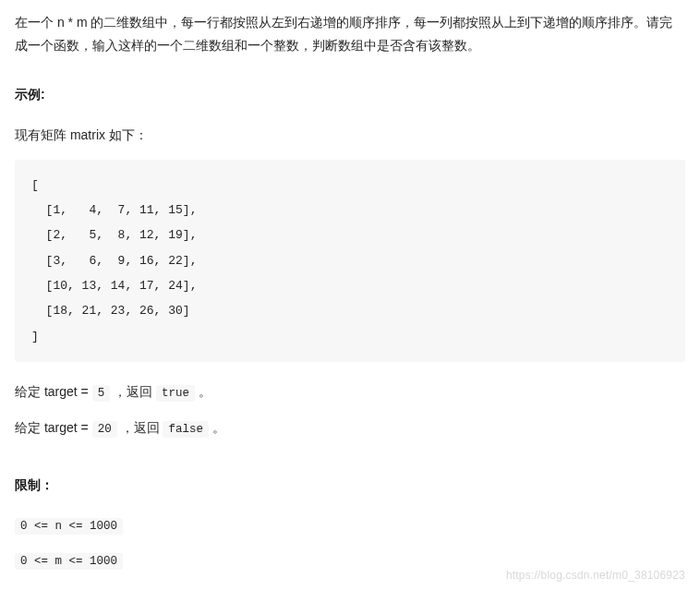 This screenshot has height=590, width=700. Describe the element at coordinates (54, 391) in the screenshot. I see `case1-prefix: 给定 target =` at that location.